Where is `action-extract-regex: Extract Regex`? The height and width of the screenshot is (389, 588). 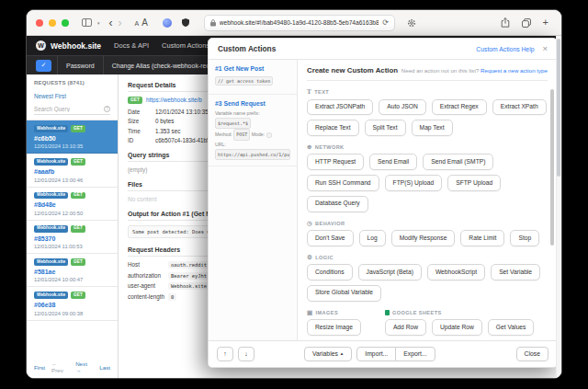
action-extract-regex: Extract Regex is located at coordinates (459, 108).